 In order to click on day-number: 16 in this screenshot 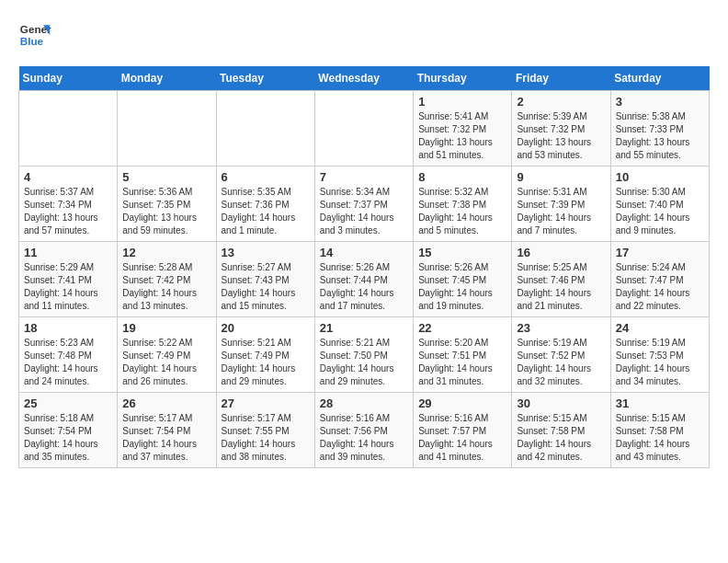, I will do `click(561, 252)`.